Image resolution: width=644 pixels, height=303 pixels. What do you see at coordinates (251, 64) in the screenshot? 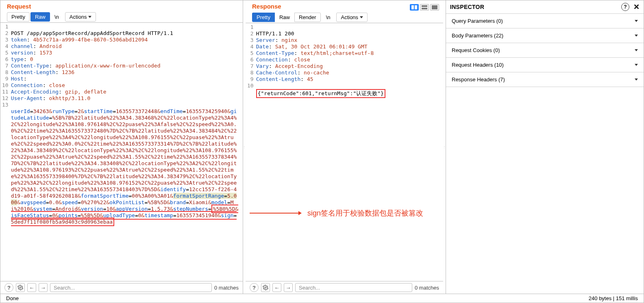
I see `line-gutter: 12345678910` at bounding box center [251, 64].